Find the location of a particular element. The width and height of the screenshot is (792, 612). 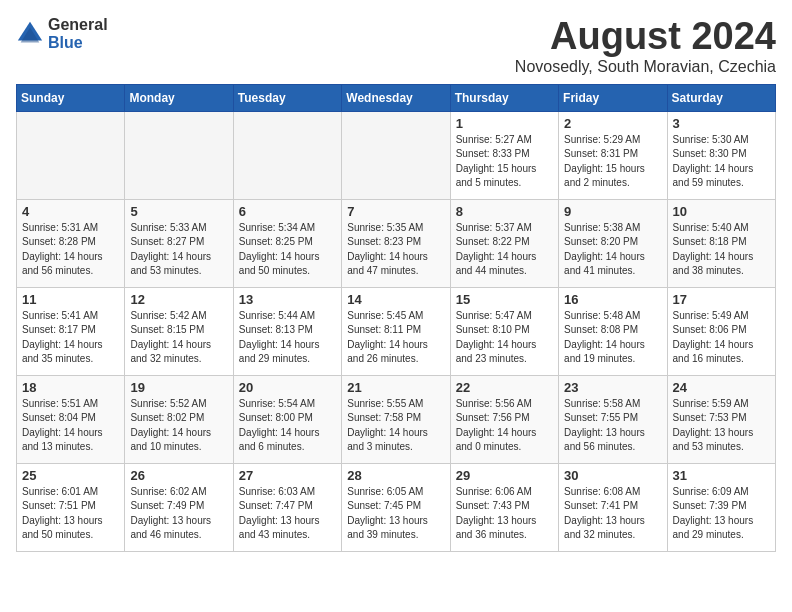

calendar-cell: 17Sunrise: 5:49 AM Sunset: 8:06 PM Dayli… is located at coordinates (721, 331).